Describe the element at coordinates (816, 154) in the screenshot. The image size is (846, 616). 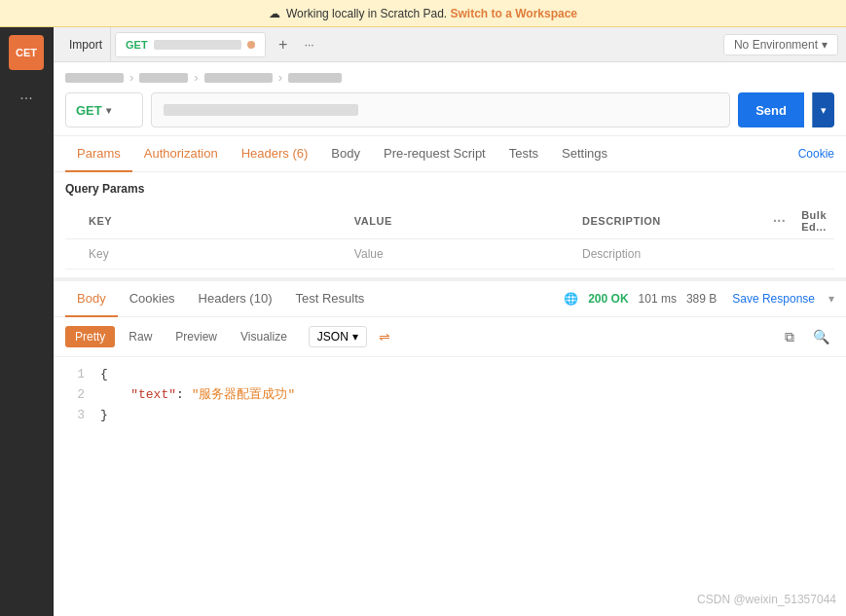
I see `cookie-link: Cookie` at that location.